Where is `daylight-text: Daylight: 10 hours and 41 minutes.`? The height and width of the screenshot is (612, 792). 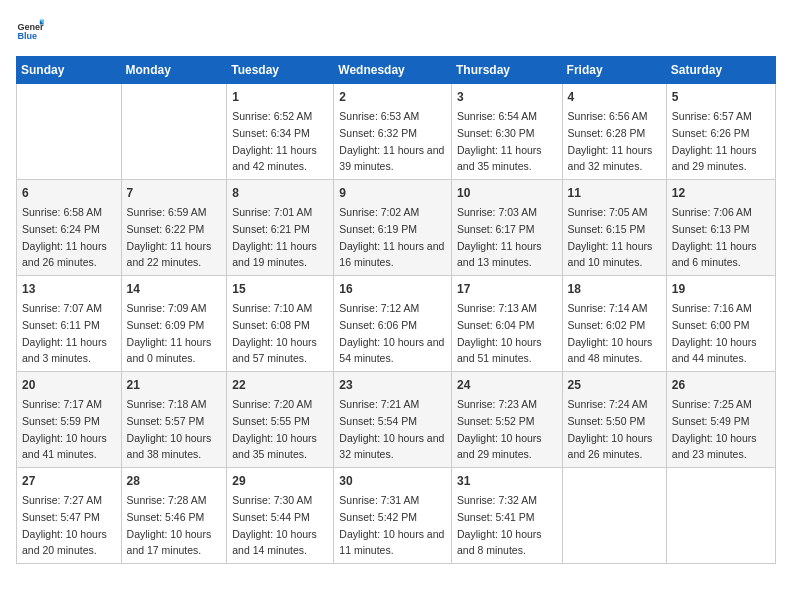
daylight-text: Daylight: 10 hours and 41 minutes. is located at coordinates (64, 446).